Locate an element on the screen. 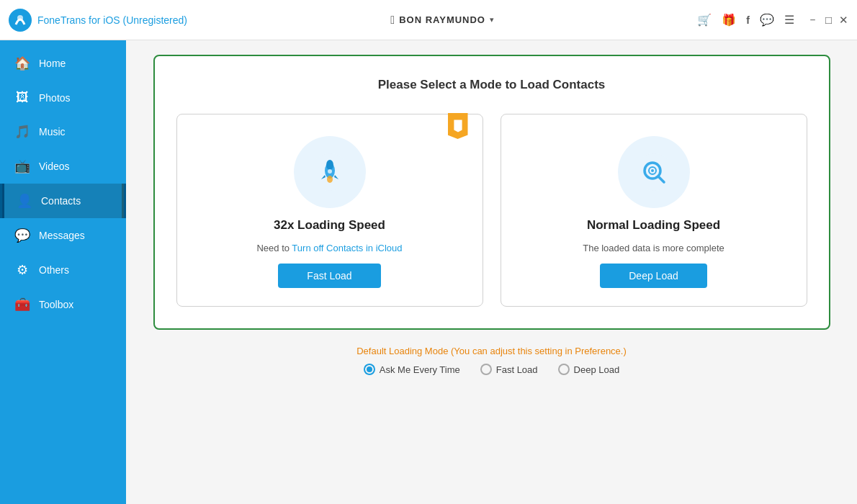 The image size is (857, 504). sidebar-item-videos: 📺 Videos is located at coordinates (63, 166).